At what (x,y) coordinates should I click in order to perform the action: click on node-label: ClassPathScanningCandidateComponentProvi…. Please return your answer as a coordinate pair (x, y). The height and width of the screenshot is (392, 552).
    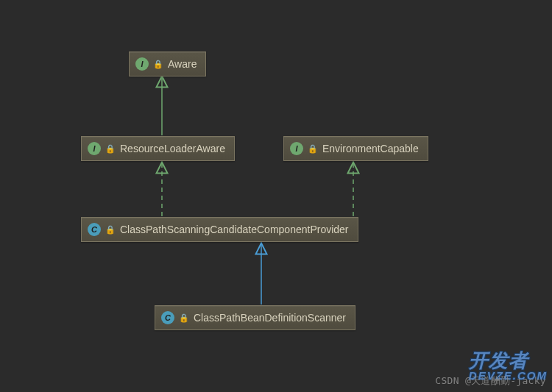
    Looking at the image, I should click on (234, 229).